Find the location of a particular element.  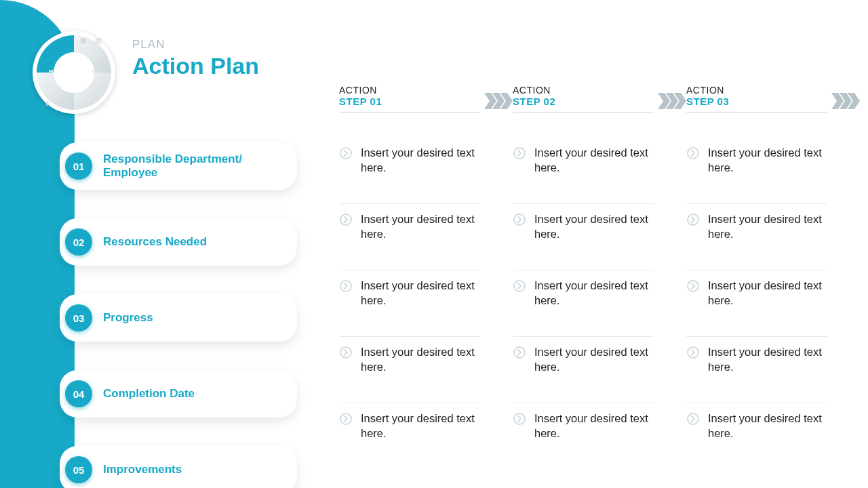

pill-label: Responsible Department/ Employee is located at coordinates (193, 167).